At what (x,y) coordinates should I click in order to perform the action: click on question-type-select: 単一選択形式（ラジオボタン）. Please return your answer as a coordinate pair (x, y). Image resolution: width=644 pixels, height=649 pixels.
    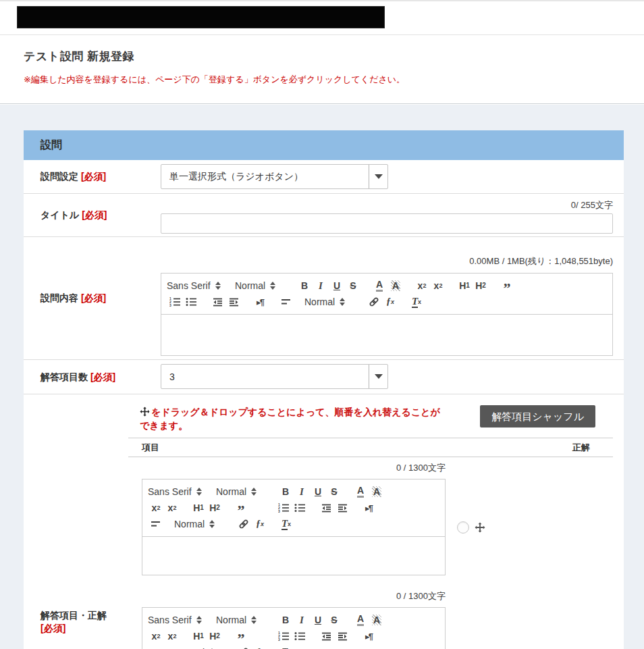
    Looking at the image, I should click on (274, 177).